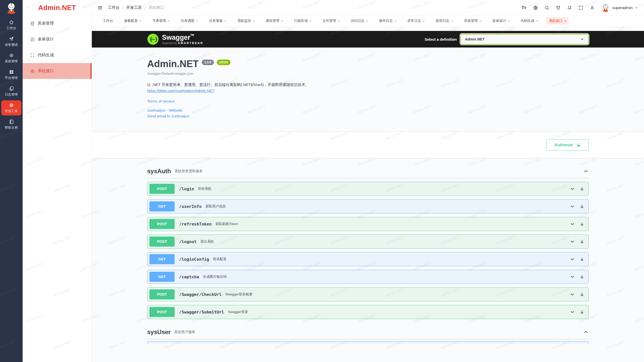  Describe the element at coordinates (11, 75) in the screenshot. I see `rail-menu-item: 平台管理` at that location.